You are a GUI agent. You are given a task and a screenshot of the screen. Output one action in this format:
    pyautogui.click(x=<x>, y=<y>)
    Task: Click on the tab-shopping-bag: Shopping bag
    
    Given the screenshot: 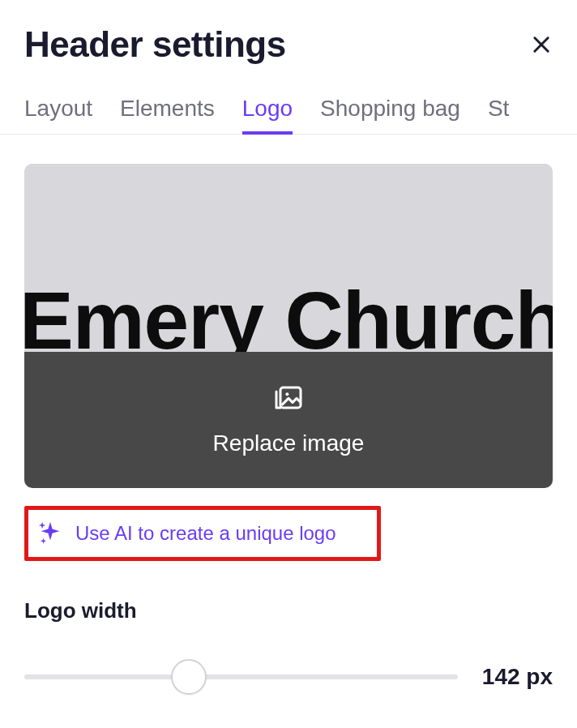 What is the action you would take?
    pyautogui.click(x=391, y=115)
    